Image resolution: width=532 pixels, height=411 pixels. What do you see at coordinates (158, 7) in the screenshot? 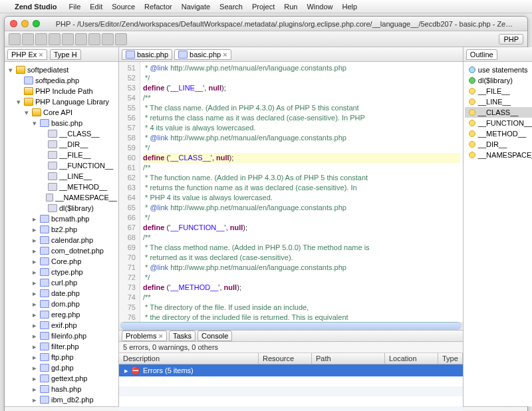
I see `menu-refactor: Refactor` at bounding box center [158, 7].